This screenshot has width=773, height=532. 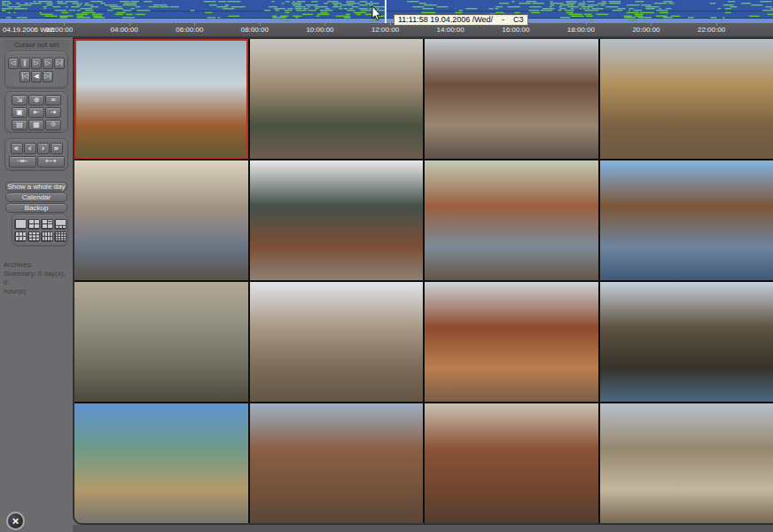 I want to click on play-backward-button: ◁, so click(x=13, y=64).